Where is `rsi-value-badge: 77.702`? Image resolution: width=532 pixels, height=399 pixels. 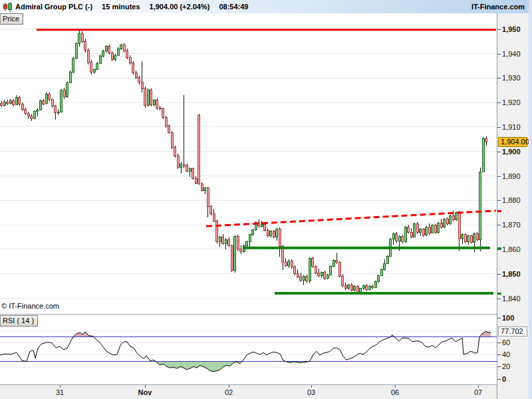
rsi-value-badge: 77.702 is located at coordinates (513, 331).